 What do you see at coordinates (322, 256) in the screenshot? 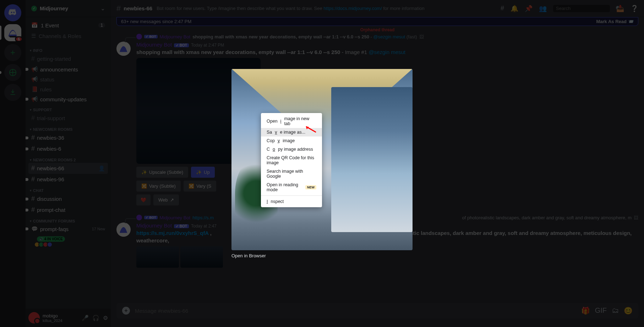
I see `open-in-browser-link: Open in Browser` at bounding box center [322, 256].